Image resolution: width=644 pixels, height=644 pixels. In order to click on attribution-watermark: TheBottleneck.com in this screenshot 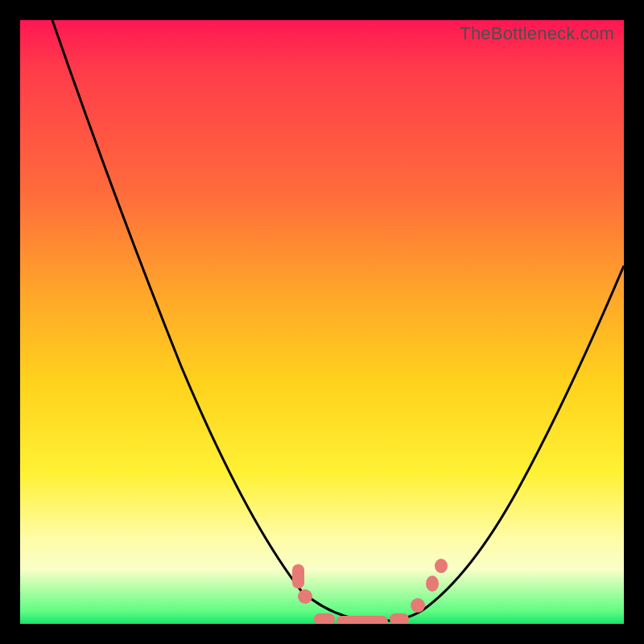, I will do `click(537, 34)`.